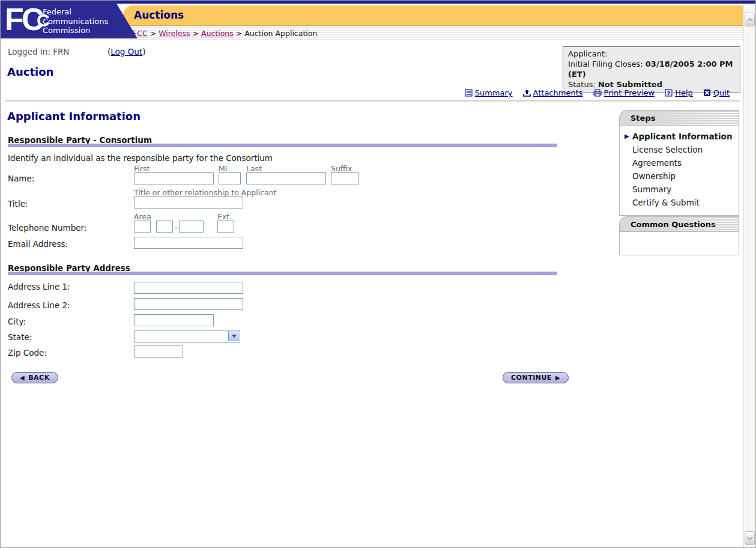 The height and width of the screenshot is (548, 756). What do you see at coordinates (558, 93) in the screenshot?
I see `attachments-link: Attachments` at bounding box center [558, 93].